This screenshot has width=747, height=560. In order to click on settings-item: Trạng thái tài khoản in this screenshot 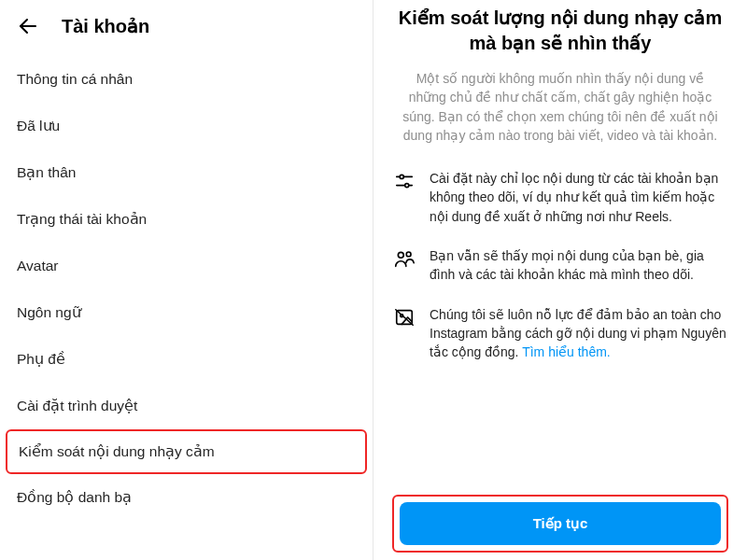, I will do `click(187, 219)`.